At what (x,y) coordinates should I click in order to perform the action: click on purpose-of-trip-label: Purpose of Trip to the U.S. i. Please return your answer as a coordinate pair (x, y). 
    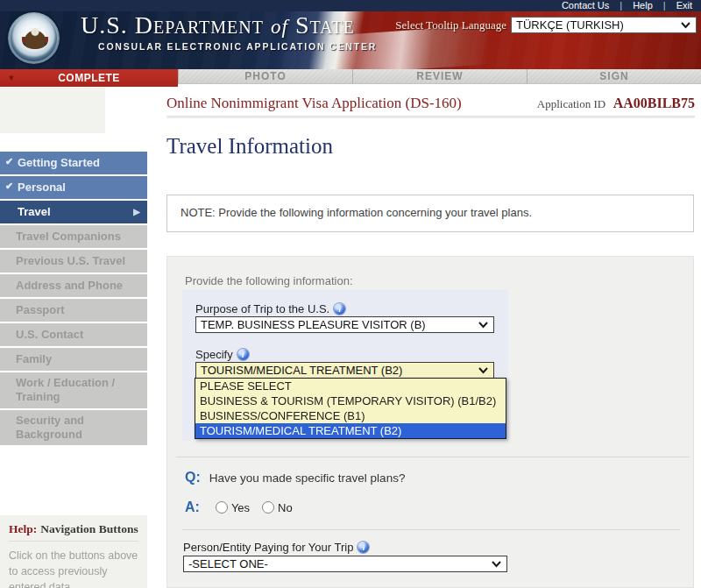
    Looking at the image, I should click on (270, 308).